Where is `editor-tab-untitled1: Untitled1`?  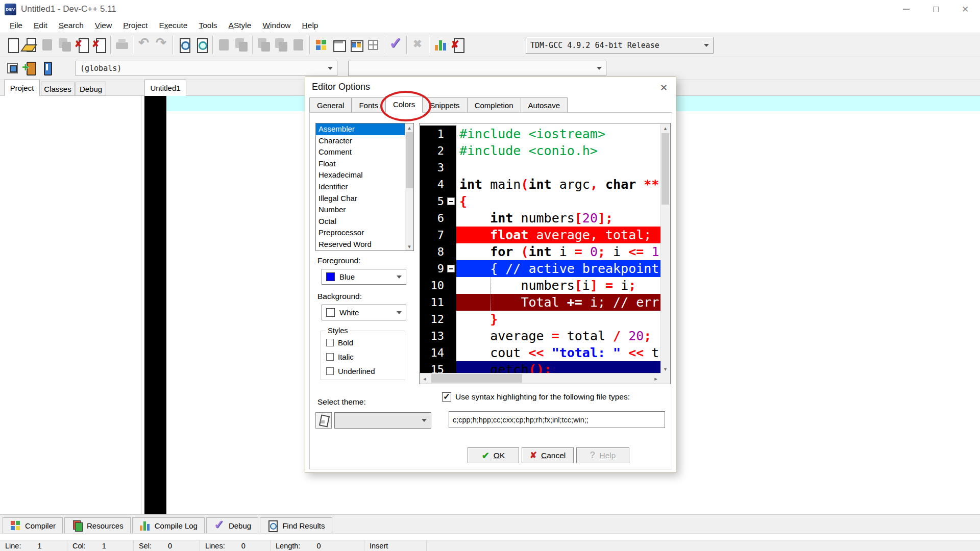 editor-tab-untitled1: Untitled1 is located at coordinates (165, 88).